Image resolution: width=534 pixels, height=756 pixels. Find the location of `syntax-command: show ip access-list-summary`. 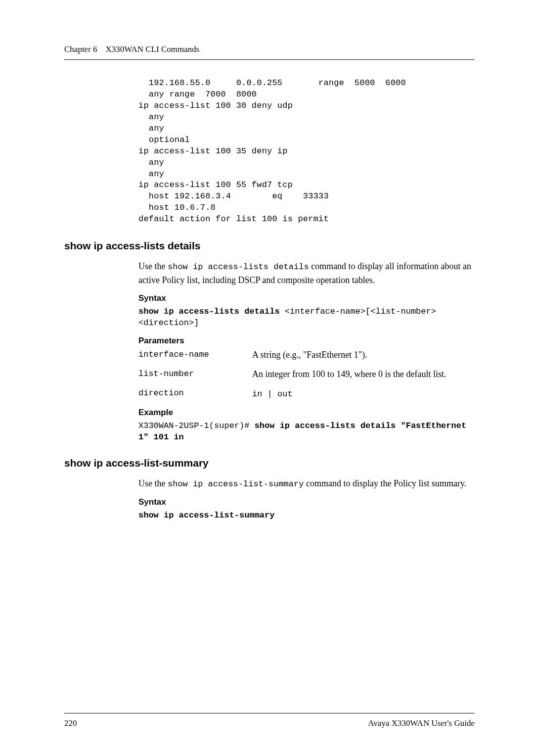

syntax-command: show ip access-list-summary is located at coordinates (207, 516).